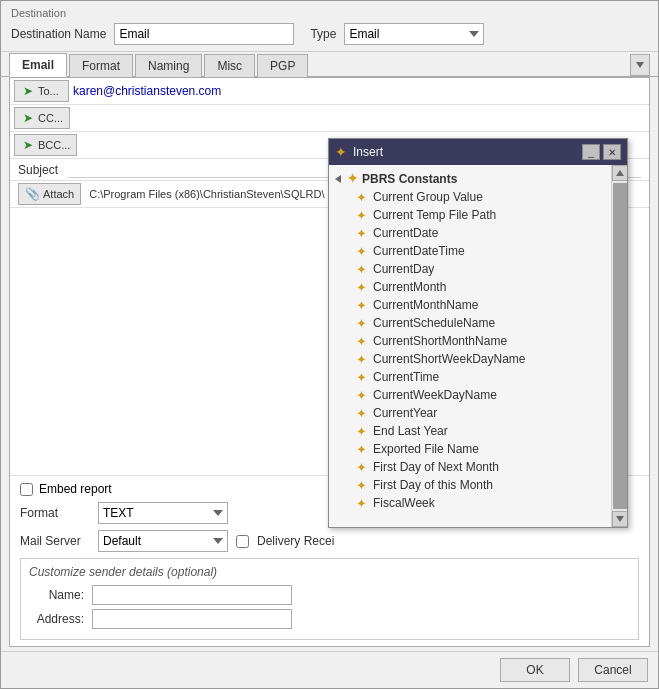 Image resolution: width=659 pixels, height=689 pixels. Describe the element at coordinates (330, 619) in the screenshot. I see `address-row: Address:` at that location.